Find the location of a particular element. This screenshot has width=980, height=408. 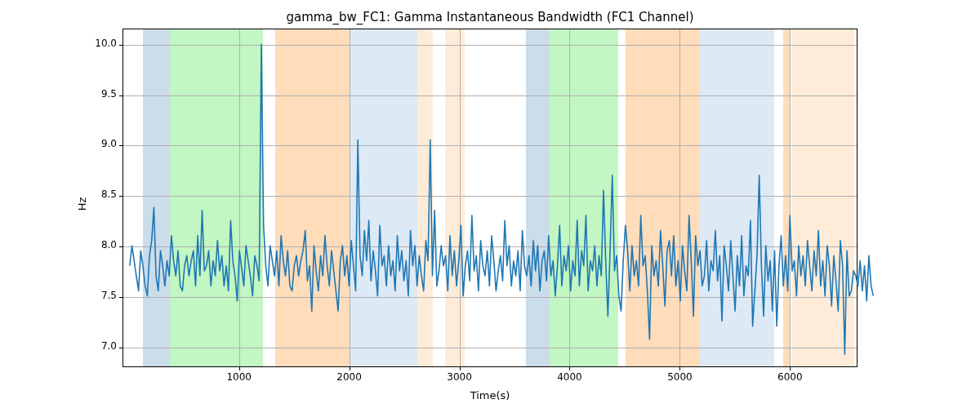

x-tick-label: 1000 is located at coordinates (238, 375).